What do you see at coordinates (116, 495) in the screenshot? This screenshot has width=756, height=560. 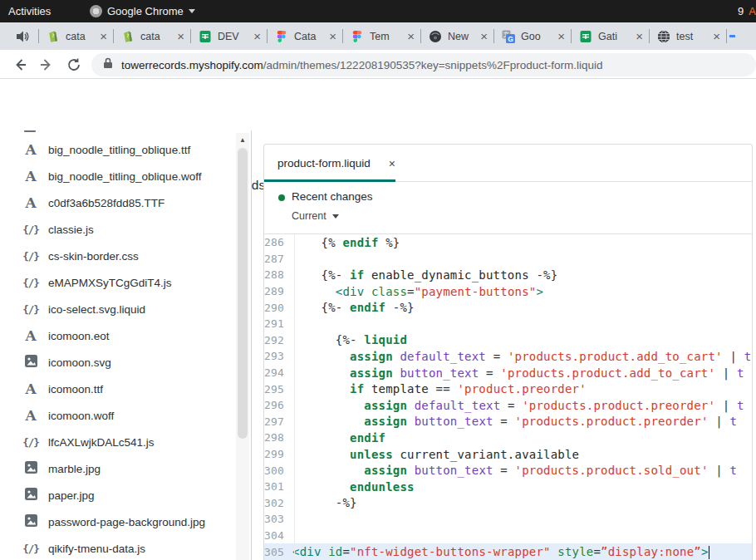 I see `sidebar-file-paper.jpg: paper.jpg` at bounding box center [116, 495].